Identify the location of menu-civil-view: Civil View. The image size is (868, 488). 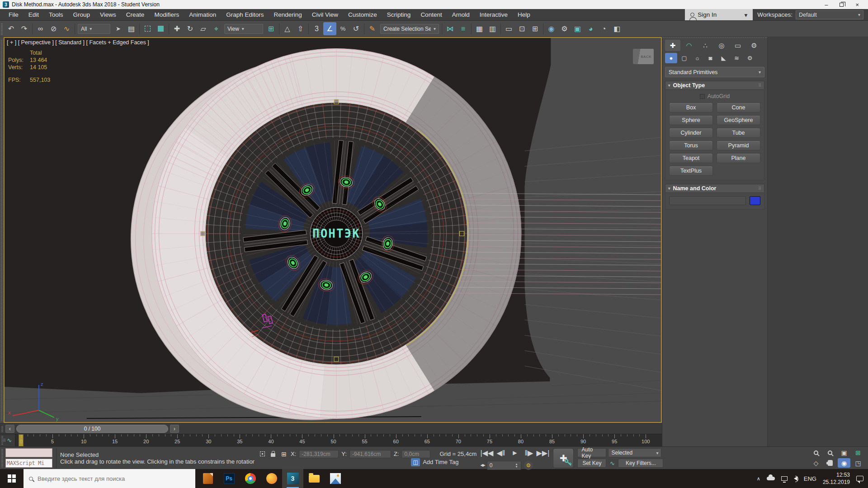
(325, 15).